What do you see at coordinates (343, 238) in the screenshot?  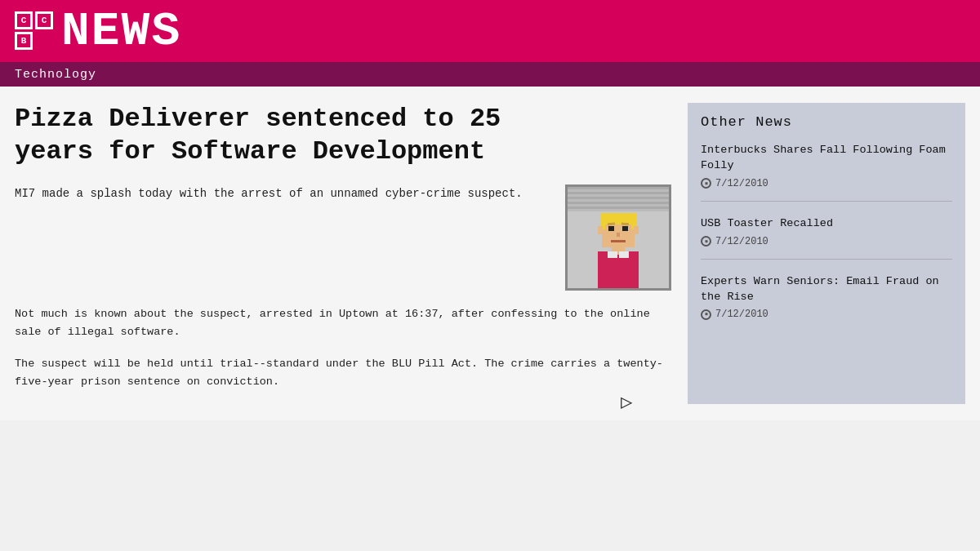 I see `article-top-section: MI7 made a splash today with the arrest …` at bounding box center [343, 238].